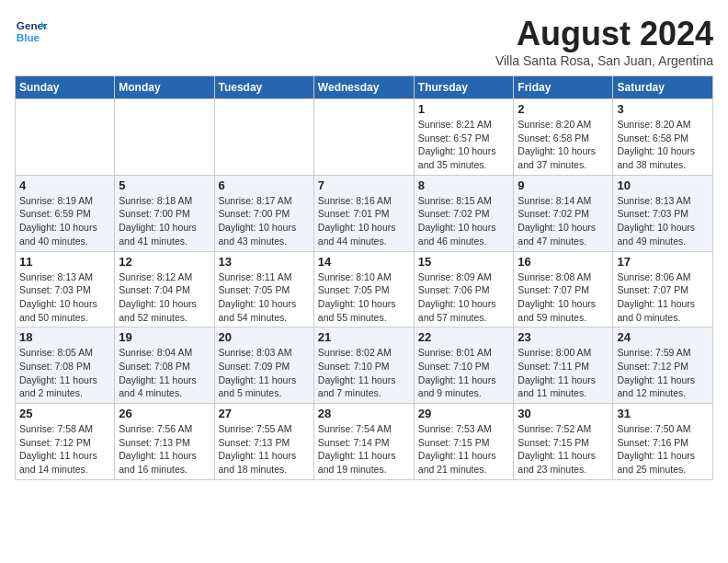  What do you see at coordinates (563, 221) in the screenshot?
I see `day-info: Sunrise: 8:14 AMSunset: 7:02 PMDaylight:…` at bounding box center [563, 221].